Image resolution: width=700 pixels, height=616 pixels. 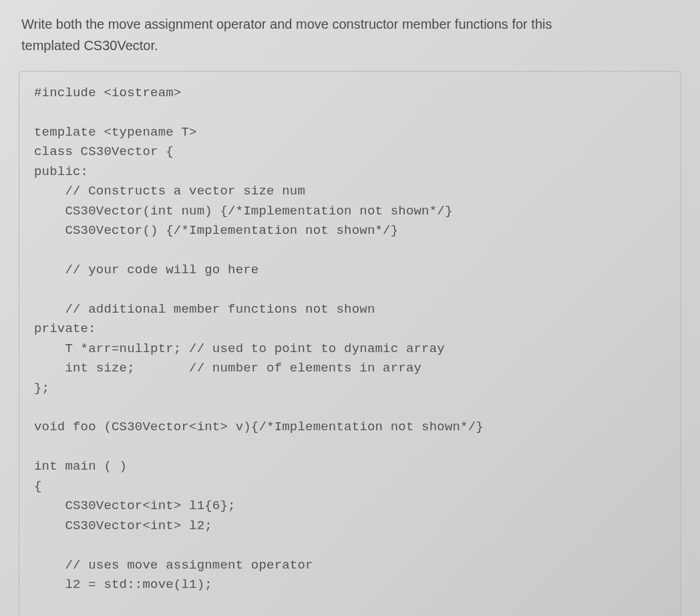 I want to click on code-line: int main ( ), so click(x=80, y=466).